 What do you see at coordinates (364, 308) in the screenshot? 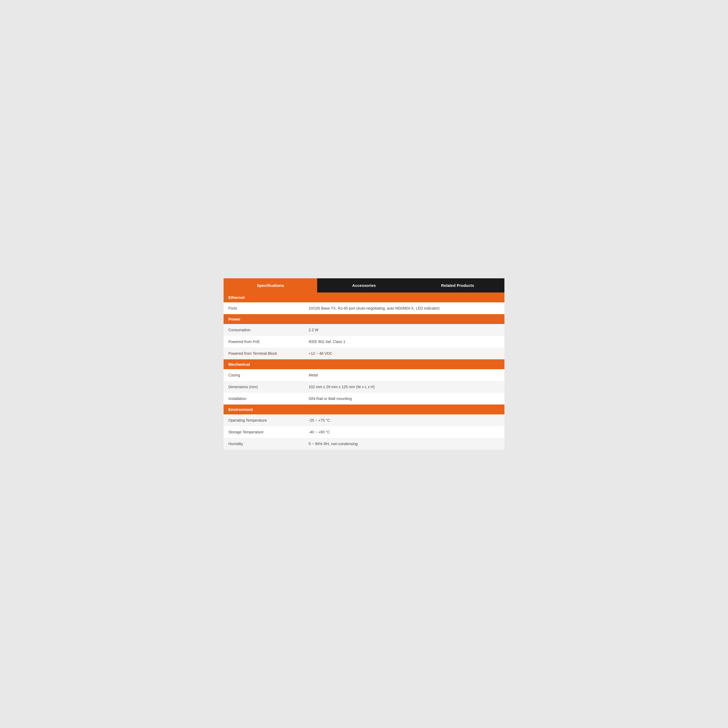
I see `spec-row: Ports10/100 Base-TX, RJ-45 port (Auto-ne…` at bounding box center [364, 308].